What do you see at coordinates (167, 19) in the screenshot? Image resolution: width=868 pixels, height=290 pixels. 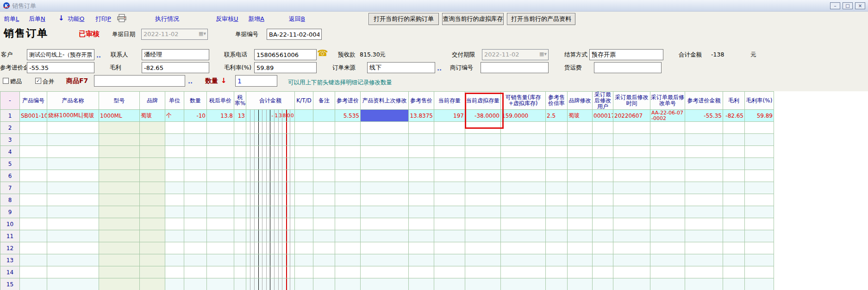 I see `menu-item-execution-status: 执行情况` at bounding box center [167, 19].